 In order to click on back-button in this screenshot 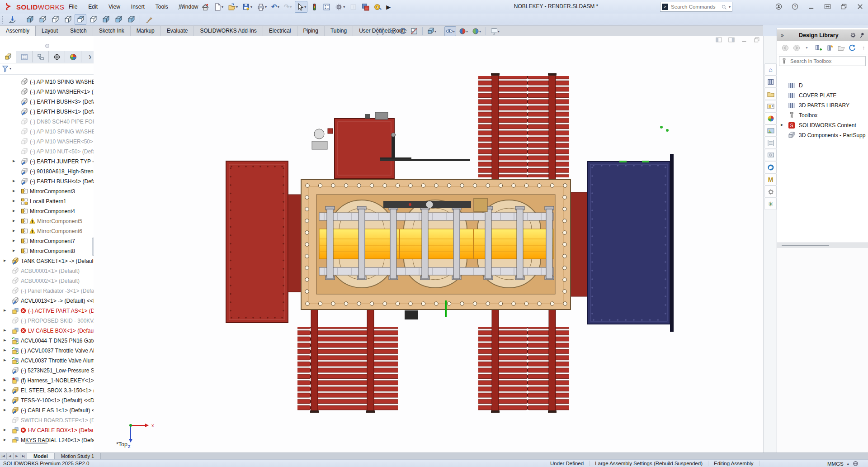, I will do `click(785, 48)`.